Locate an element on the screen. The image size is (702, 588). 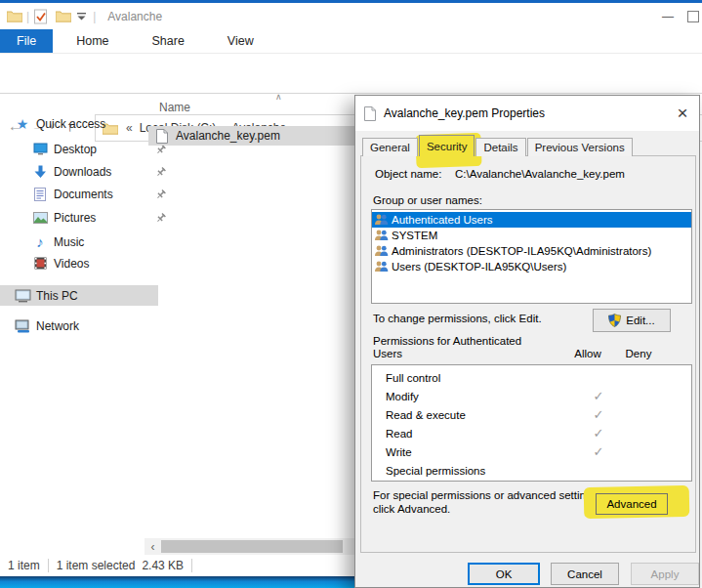
group-row-authenticated-users: Authenticated Users is located at coordinates (531, 220).